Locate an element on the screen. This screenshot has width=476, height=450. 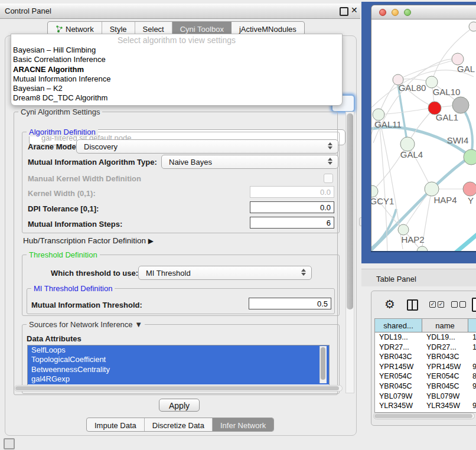
which-threshold-label: Which threshold to use: is located at coordinates (94, 273).